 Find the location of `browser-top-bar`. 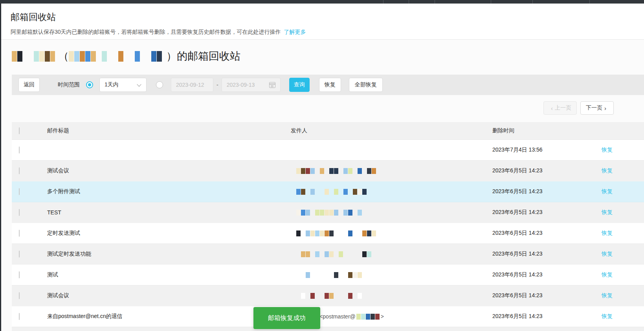

browser-top-bar is located at coordinates (322, 2).